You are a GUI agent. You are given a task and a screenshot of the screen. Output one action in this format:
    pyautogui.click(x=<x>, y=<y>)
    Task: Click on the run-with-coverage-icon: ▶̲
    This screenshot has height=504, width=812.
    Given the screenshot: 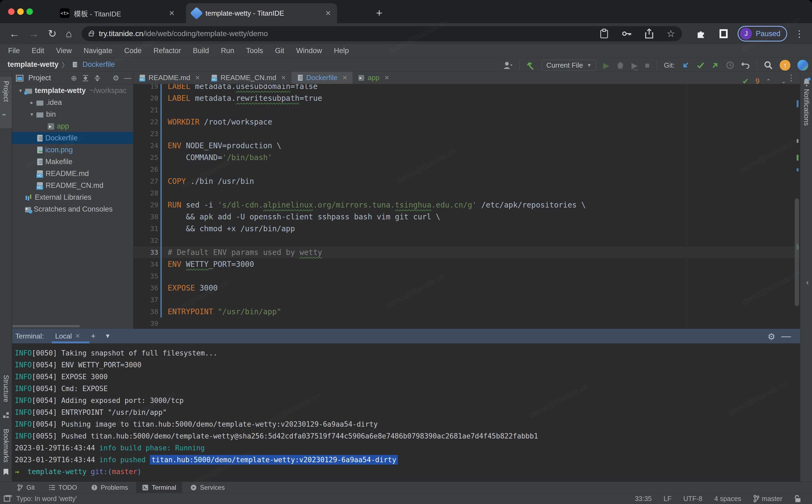 What is the action you would take?
    pyautogui.click(x=635, y=65)
    